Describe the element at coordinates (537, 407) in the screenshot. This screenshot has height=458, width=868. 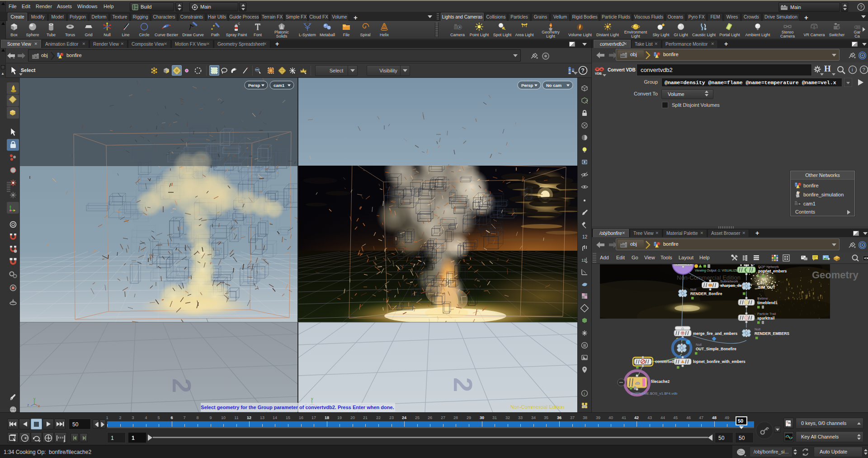
I see `svg-text: Non-Commercial Edition` at that location.